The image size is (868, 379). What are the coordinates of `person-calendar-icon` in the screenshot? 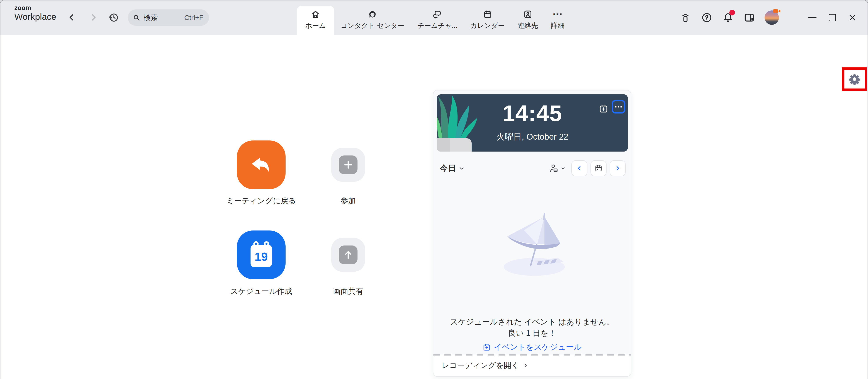 It's located at (554, 168).